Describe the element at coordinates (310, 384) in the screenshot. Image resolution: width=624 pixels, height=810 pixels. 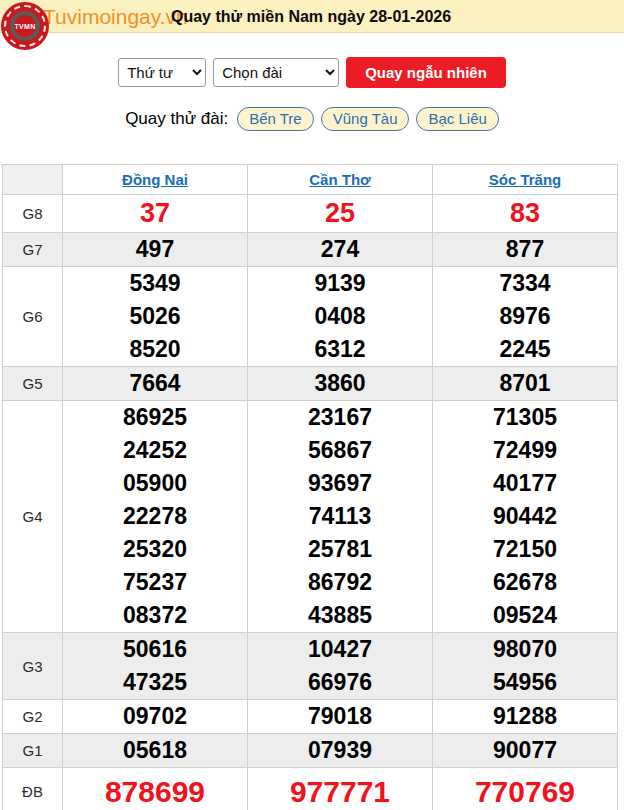
I see `prize-row-G5: G5766438608701` at that location.